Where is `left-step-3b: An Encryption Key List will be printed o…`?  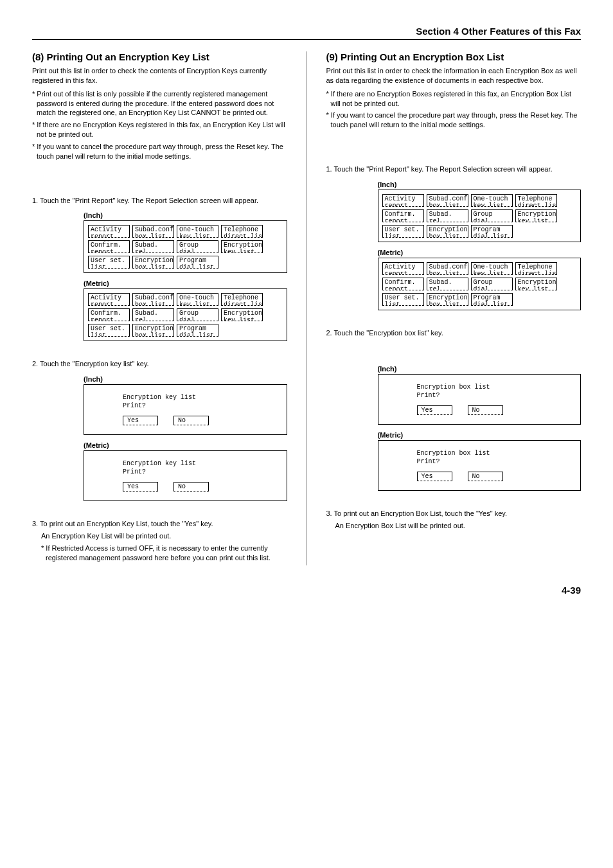 left-step-3b: An Encryption Key List will be printed o… is located at coordinates (159, 536).